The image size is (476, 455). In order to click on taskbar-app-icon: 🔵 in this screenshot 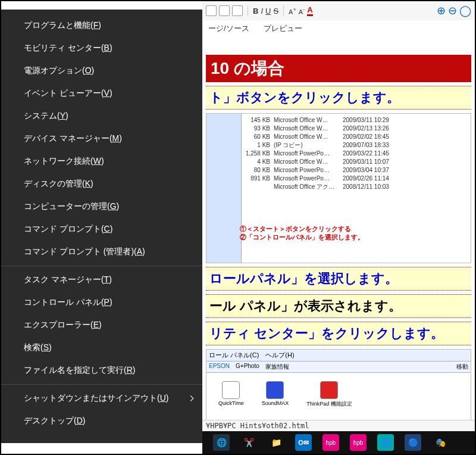, I will do `click(413, 442)`.